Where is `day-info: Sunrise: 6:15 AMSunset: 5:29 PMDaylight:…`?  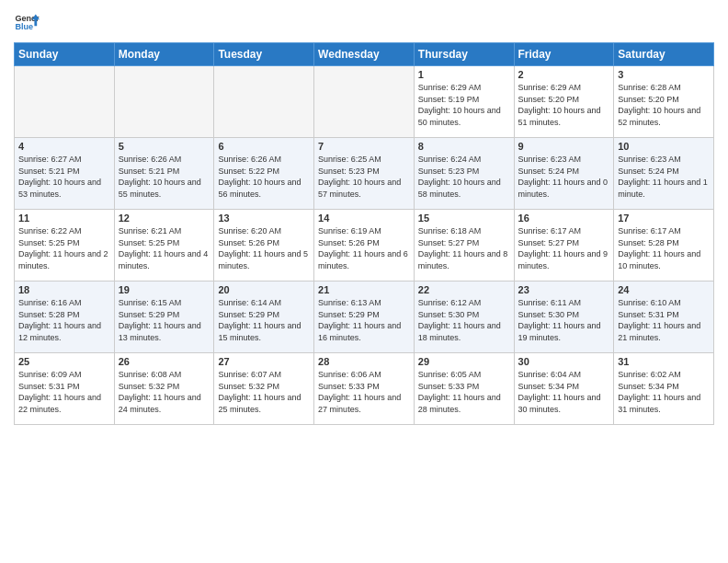
day-info: Sunrise: 6:15 AMSunset: 5:29 PMDaylight:… is located at coordinates (165, 320).